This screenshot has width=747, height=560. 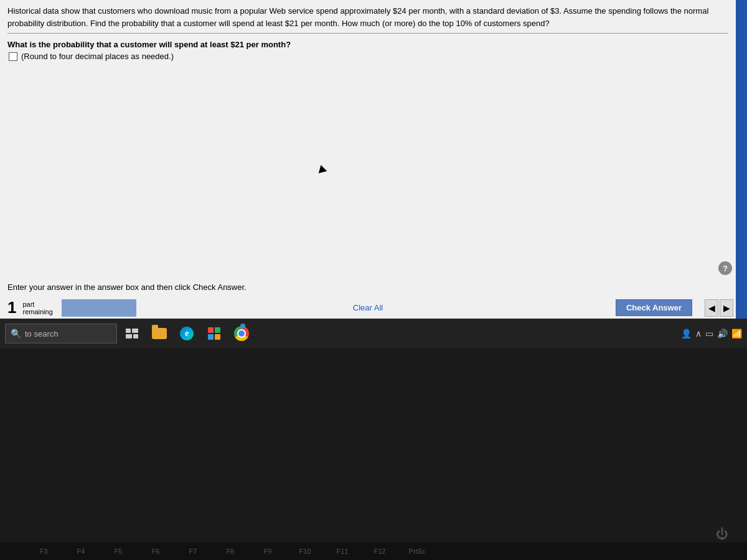 I want to click on key-f12: F12, so click(x=380, y=551).